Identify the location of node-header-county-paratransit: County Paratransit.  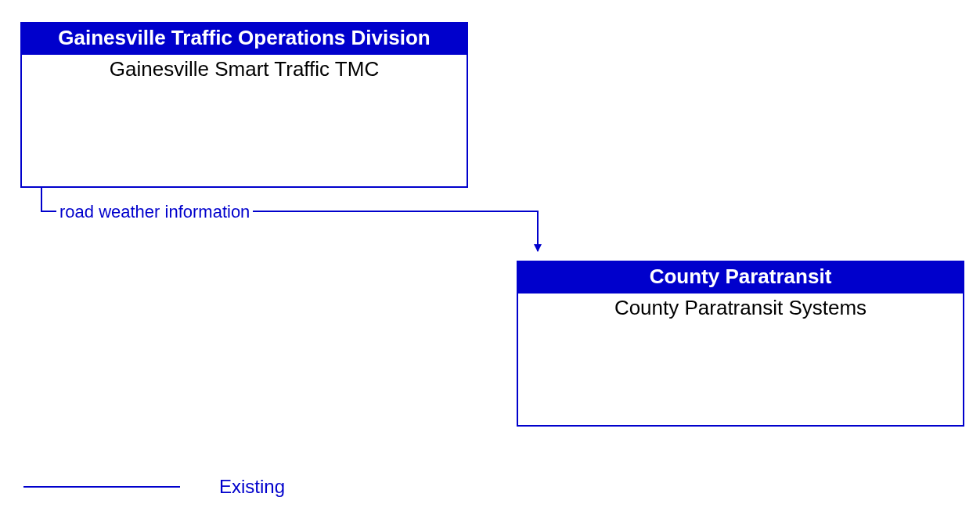
(740, 278).